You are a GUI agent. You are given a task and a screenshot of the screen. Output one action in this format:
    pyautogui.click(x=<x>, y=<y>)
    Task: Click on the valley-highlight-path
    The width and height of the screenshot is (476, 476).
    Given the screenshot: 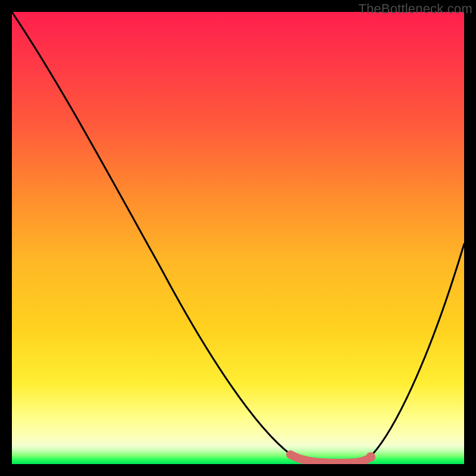 What is the action you would take?
    pyautogui.click(x=330, y=459)
    